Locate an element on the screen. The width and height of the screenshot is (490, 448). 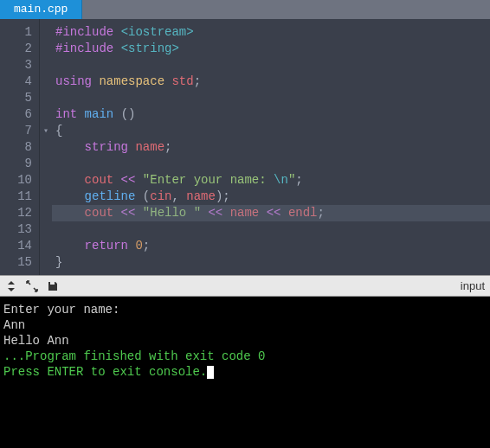
expand-icon is located at coordinates (32, 286).